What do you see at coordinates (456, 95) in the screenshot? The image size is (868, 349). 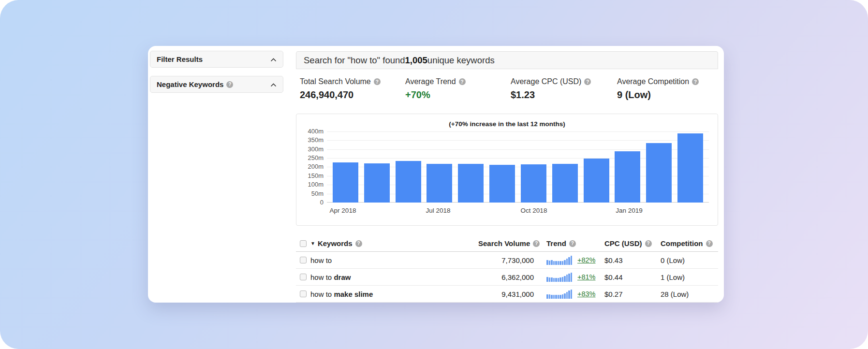 I see `stat-value: +70%` at bounding box center [456, 95].